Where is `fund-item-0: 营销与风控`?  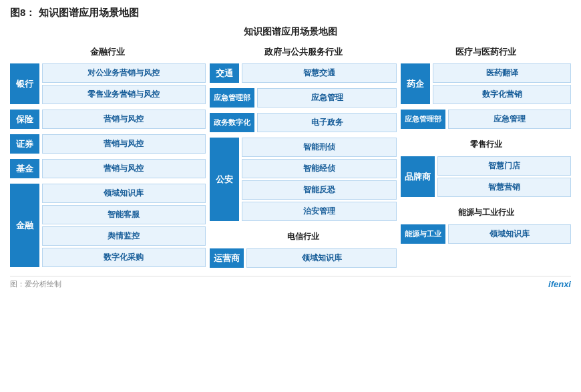 fund-item-0: 营销与风控 is located at coordinates (124, 168).